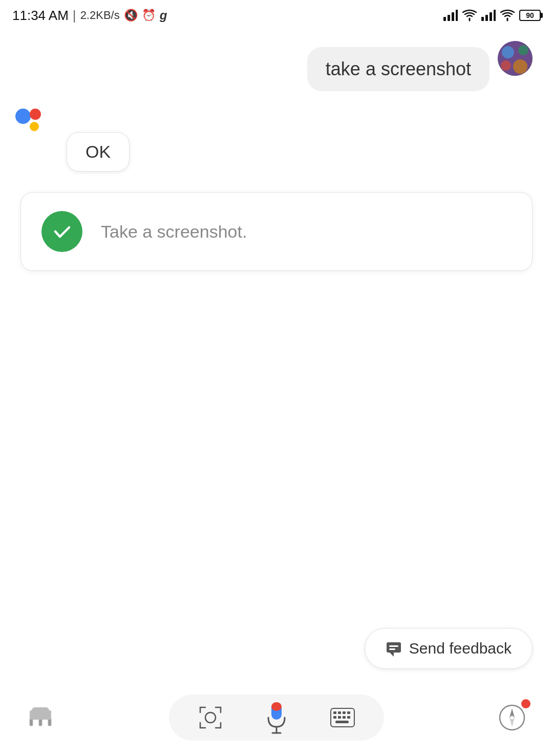  I want to click on keyboard-button, so click(343, 718).